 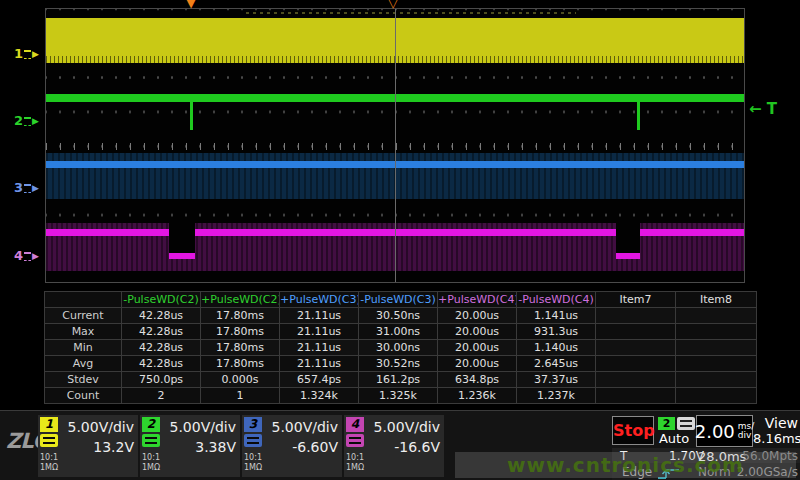 What do you see at coordinates (84, 380) in the screenshot?
I see `measurement-row-label: Stdev` at bounding box center [84, 380].